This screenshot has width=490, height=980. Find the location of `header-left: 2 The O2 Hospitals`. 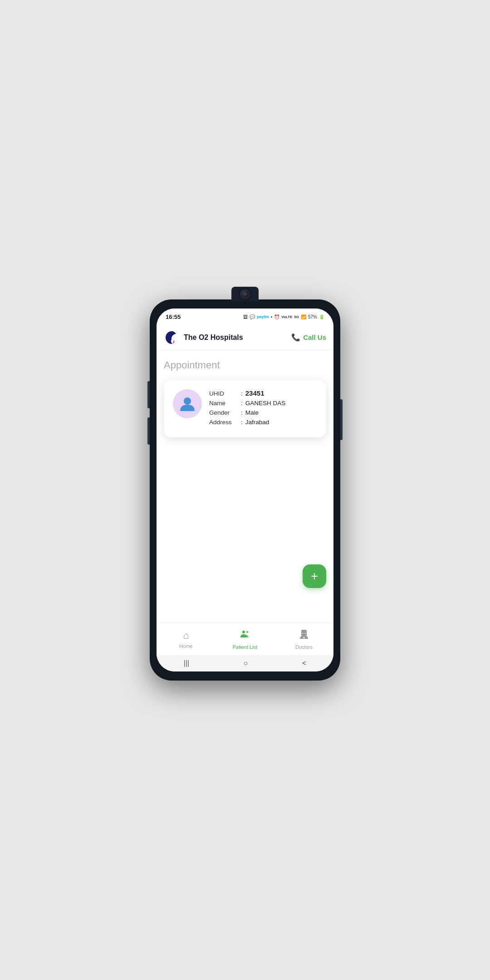

header-left: 2 The O2 Hospitals is located at coordinates (203, 338).